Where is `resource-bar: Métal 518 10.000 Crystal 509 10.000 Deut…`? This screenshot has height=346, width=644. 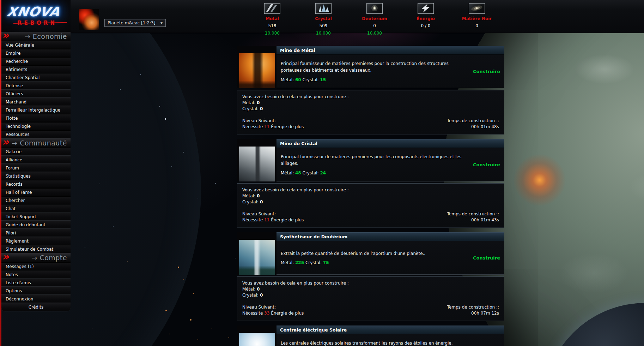
resource-bar: Métal 518 10.000 Crystal 509 10.000 Deut… is located at coordinates (375, 19).